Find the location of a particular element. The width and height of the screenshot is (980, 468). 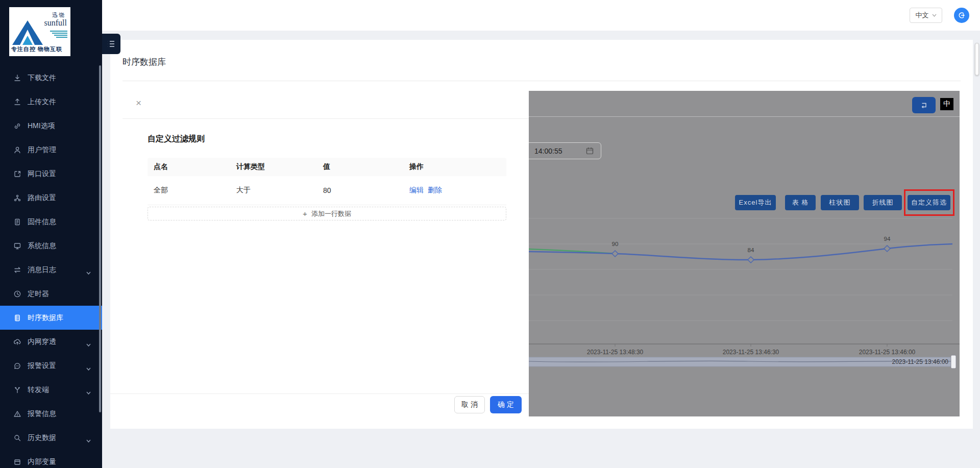

sidebar-item-history: 历史数据 is located at coordinates (51, 438).